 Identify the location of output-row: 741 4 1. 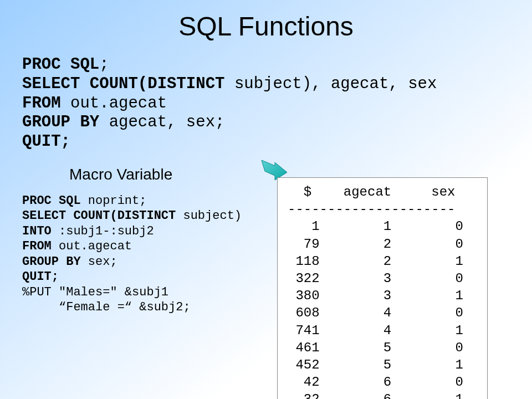
(382, 330).